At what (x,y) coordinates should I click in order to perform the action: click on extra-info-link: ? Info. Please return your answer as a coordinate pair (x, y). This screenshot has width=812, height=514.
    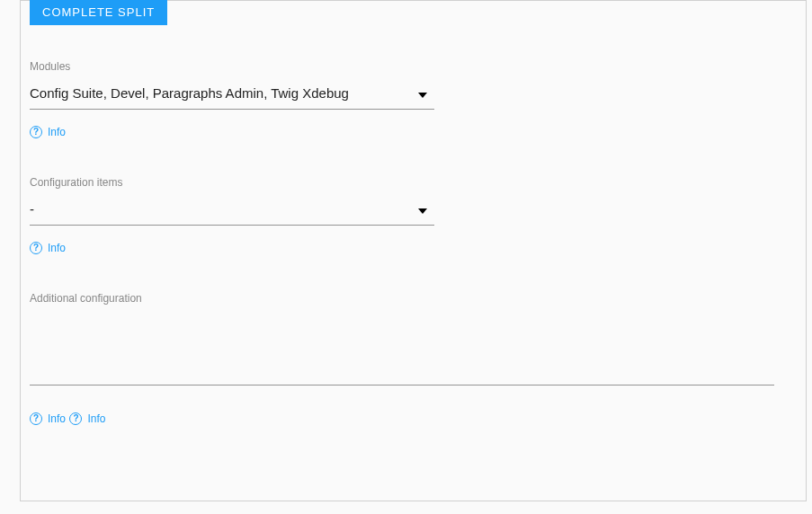
    Looking at the image, I should click on (87, 419).